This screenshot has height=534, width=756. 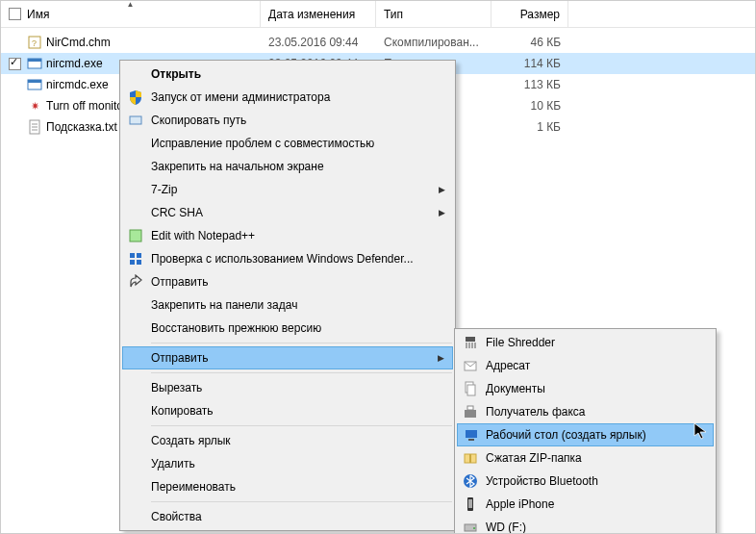 I want to click on menu-properties: Свойства, so click(x=288, y=517).